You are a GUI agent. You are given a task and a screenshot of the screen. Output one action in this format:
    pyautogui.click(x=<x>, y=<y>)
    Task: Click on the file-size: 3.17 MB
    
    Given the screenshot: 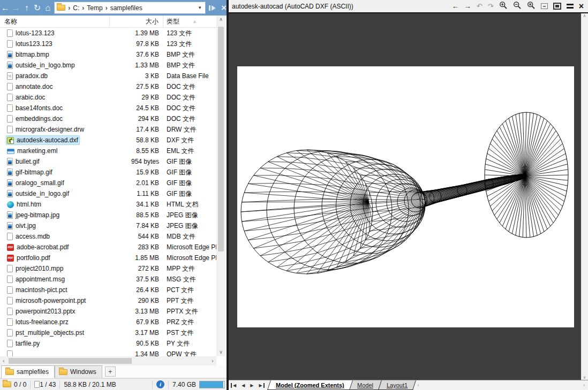 What is the action you would take?
    pyautogui.click(x=137, y=333)
    